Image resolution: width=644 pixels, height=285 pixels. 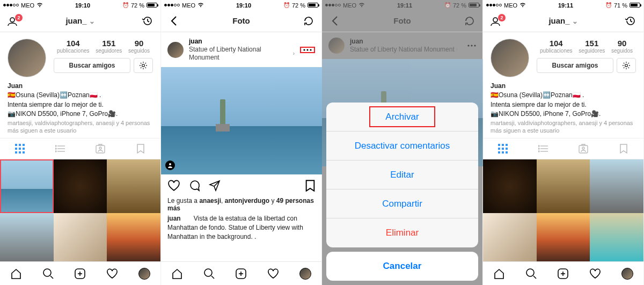 What do you see at coordinates (310, 186) in the screenshot?
I see `save-button` at bounding box center [310, 186].